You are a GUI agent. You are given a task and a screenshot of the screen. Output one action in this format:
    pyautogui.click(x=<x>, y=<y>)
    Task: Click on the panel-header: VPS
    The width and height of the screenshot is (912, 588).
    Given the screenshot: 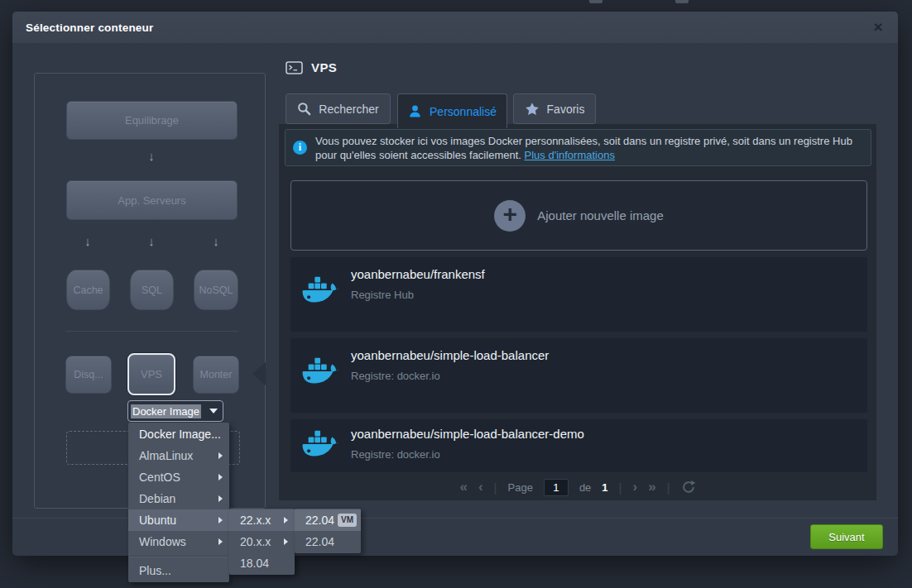 What is the action you would take?
    pyautogui.click(x=311, y=68)
    